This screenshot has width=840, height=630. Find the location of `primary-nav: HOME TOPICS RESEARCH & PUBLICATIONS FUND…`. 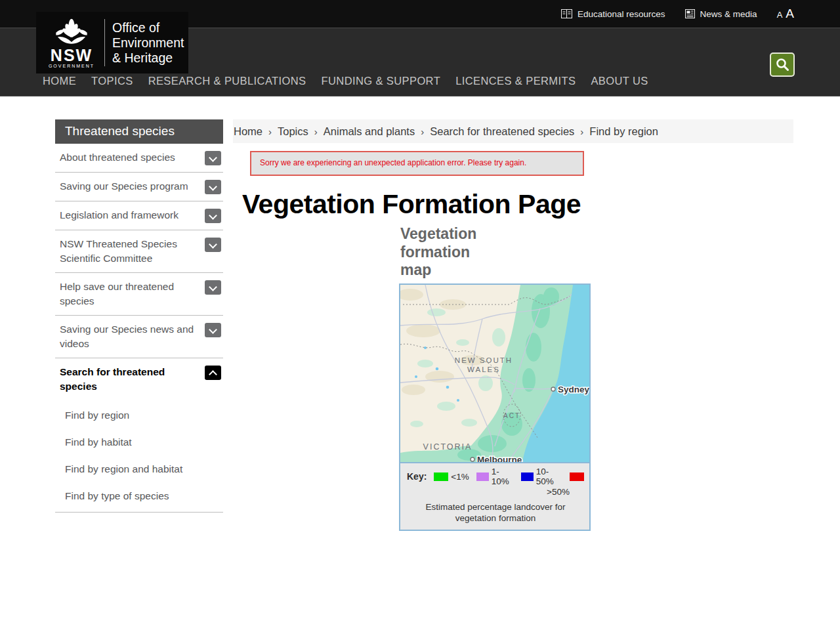

primary-nav: HOME TOPICS RESEARCH & PUBLICATIONS FUND… is located at coordinates (345, 81).